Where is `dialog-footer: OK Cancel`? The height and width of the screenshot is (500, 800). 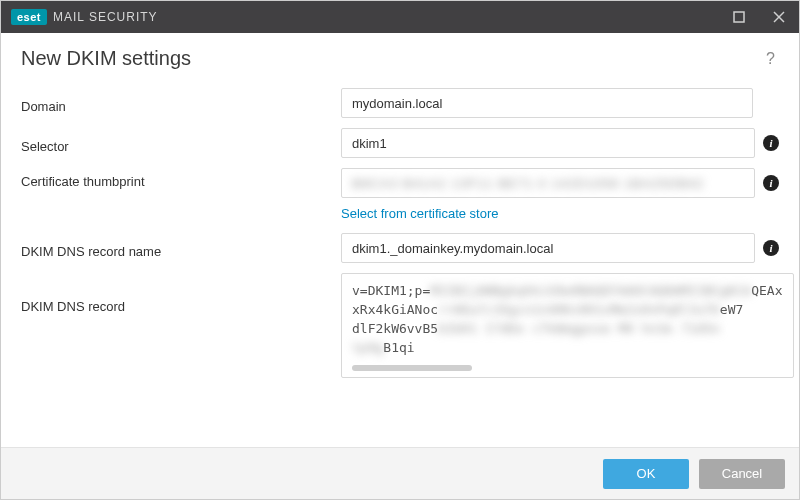 dialog-footer: OK Cancel is located at coordinates (400, 473).